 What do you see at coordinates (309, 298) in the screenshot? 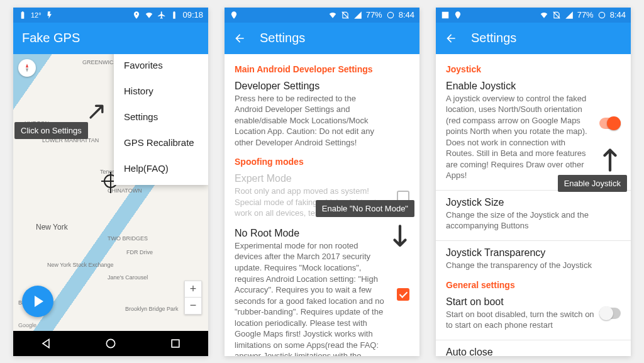
I see `no-root-sub: Experimental mode for non rooted devices…` at bounding box center [309, 298].